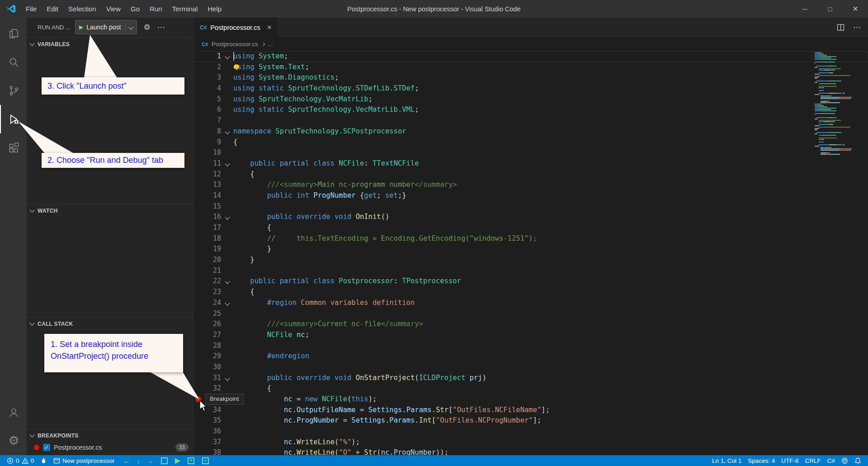 This screenshot has height=466, width=868. What do you see at coordinates (531, 421) in the screenshot?
I see `code-line-35: 35 nc.ProgNumber = Settings.Params.Int["…` at bounding box center [531, 421].